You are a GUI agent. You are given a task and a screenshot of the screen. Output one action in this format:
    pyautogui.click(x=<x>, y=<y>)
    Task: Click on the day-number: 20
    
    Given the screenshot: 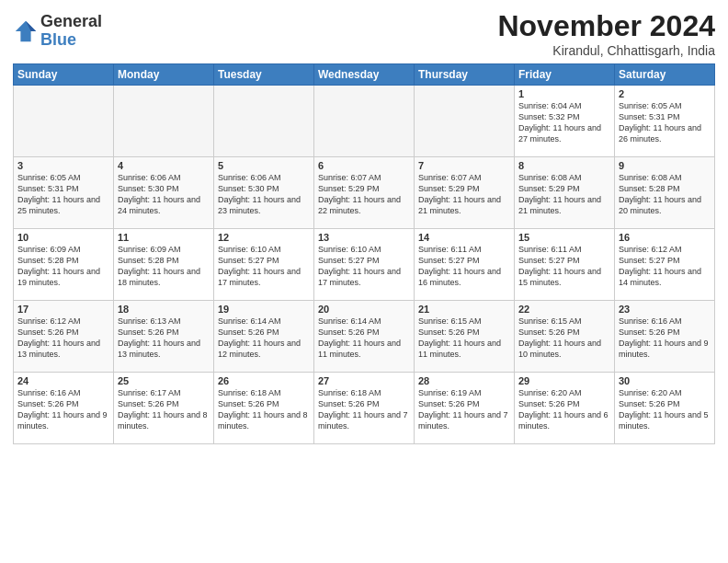 What is the action you would take?
    pyautogui.click(x=364, y=309)
    